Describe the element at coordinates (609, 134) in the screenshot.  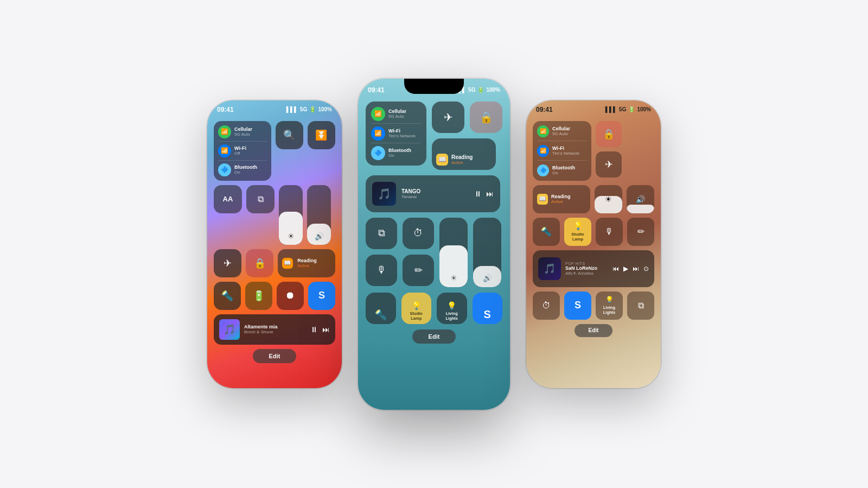
I see `right-lock-button: 🔒` at that location.